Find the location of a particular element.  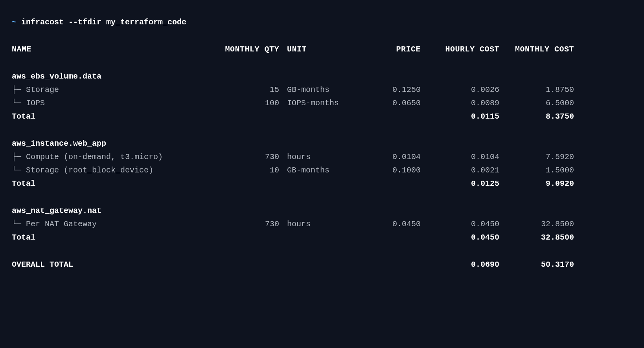

resource-group: aws_nat_gateway.nat└─ Per NAT Gateway730… is located at coordinates (322, 224).